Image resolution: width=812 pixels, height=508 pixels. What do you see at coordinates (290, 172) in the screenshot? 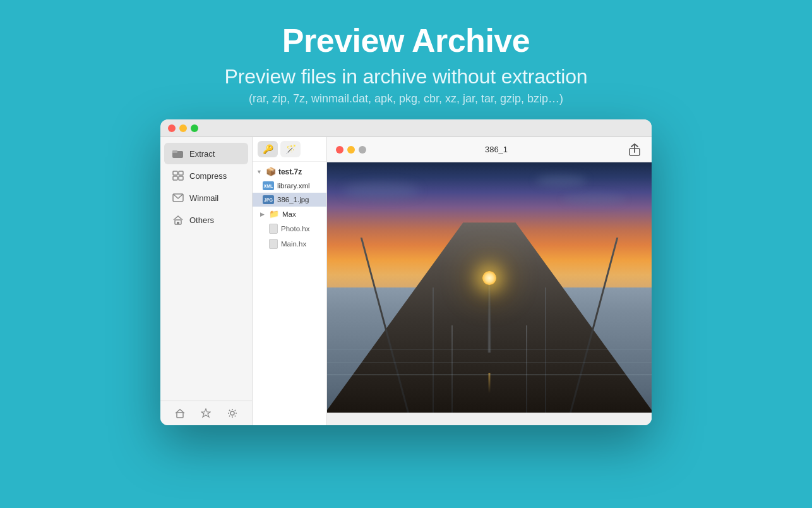
I see `root-filename: test.7z` at bounding box center [290, 172].